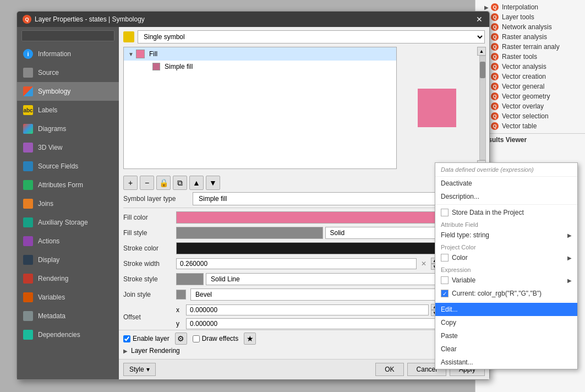 The height and width of the screenshot is (392, 585). What do you see at coordinates (531, 47) in the screenshot?
I see `right-panel-item-raster-terrain: ▶QRaster terrain analy` at bounding box center [531, 47].